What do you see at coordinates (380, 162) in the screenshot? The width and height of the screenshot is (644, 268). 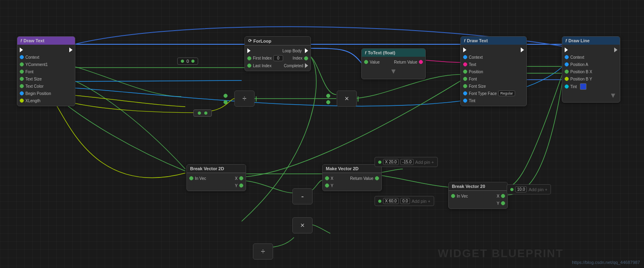 I see `x20-in-pin` at bounding box center [380, 162].